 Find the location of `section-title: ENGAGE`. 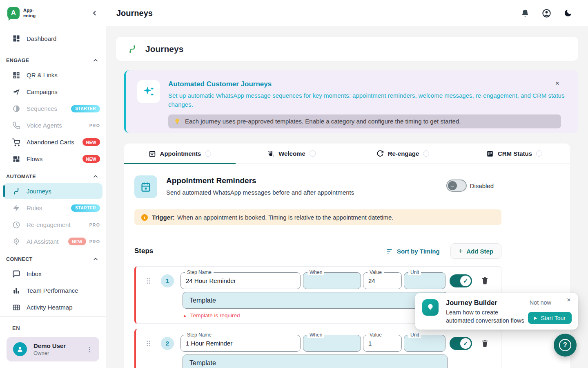

section-title: ENGAGE is located at coordinates (18, 61).